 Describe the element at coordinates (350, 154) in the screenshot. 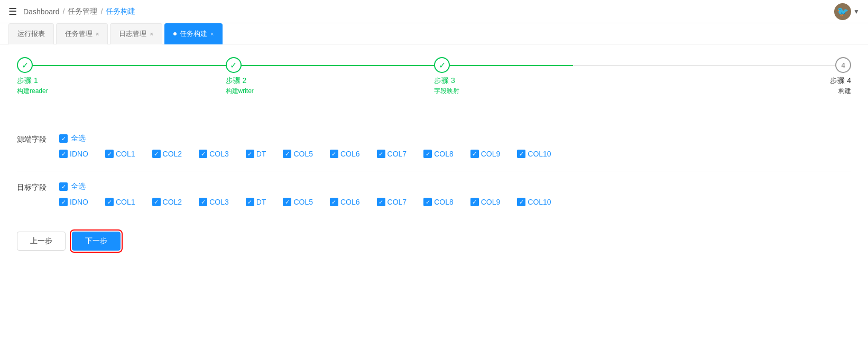

I see `source-label-col6: COL6` at that location.